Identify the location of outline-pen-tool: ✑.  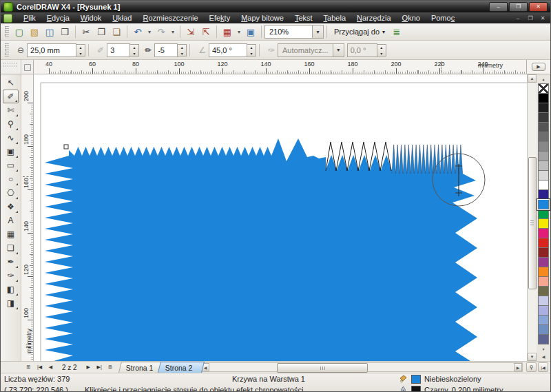
(11, 276).